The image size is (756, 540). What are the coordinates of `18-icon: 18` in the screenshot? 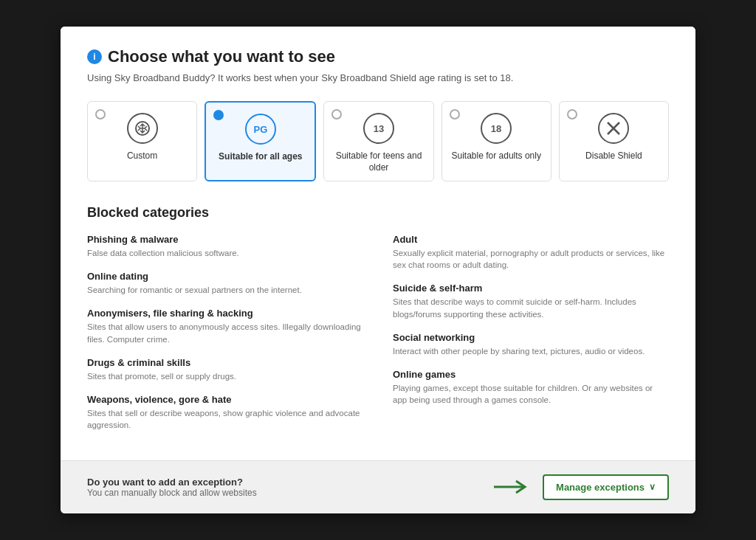 It's located at (496, 128).